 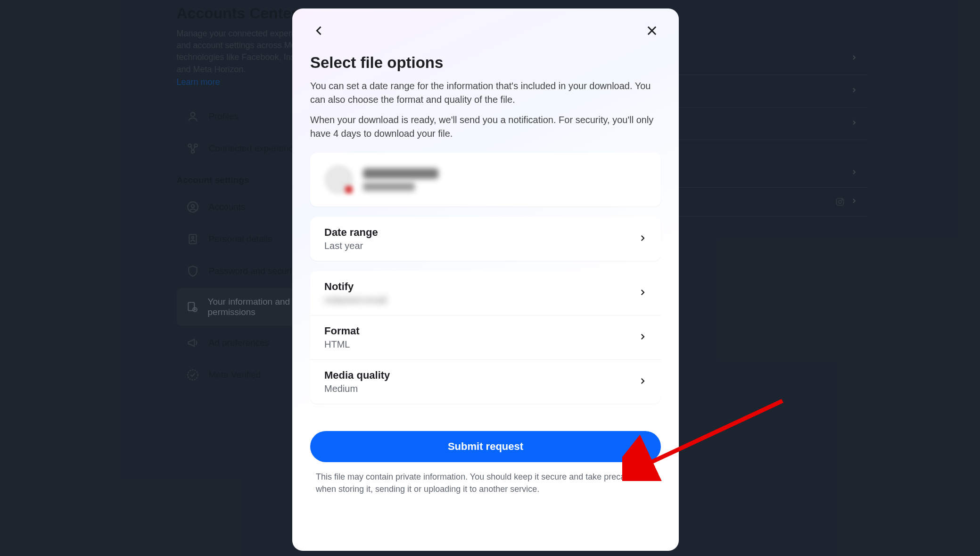 I want to click on options-card: Notify redacted-email Format HTML Media …, so click(x=486, y=338).